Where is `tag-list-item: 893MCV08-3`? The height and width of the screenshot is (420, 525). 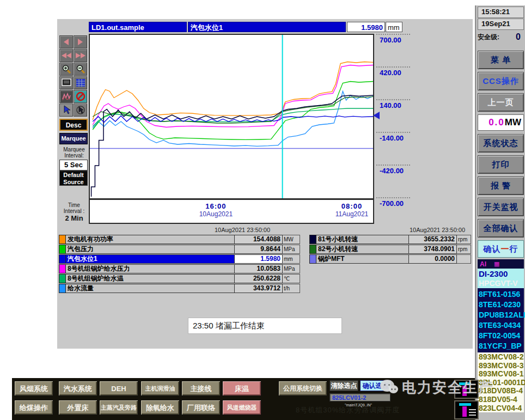 tag-list-item: 893MCV08-3 is located at coordinates (501, 366).